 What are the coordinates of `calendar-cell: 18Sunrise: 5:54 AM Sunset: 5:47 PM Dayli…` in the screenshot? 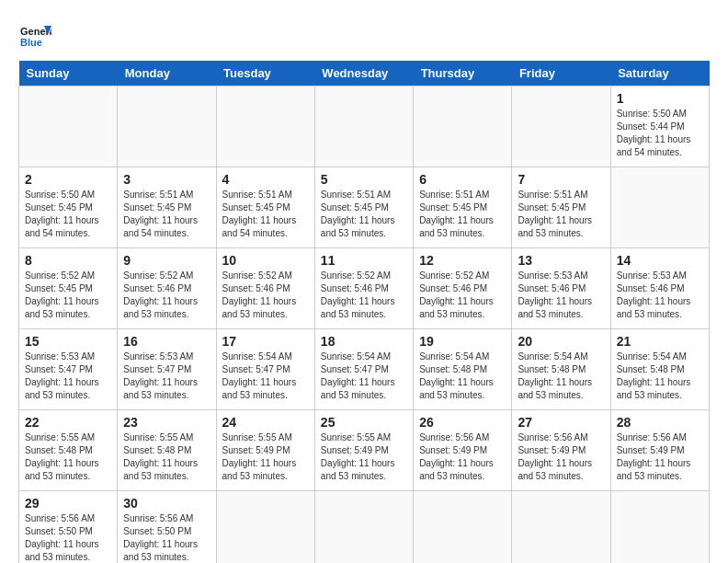 It's located at (364, 370).